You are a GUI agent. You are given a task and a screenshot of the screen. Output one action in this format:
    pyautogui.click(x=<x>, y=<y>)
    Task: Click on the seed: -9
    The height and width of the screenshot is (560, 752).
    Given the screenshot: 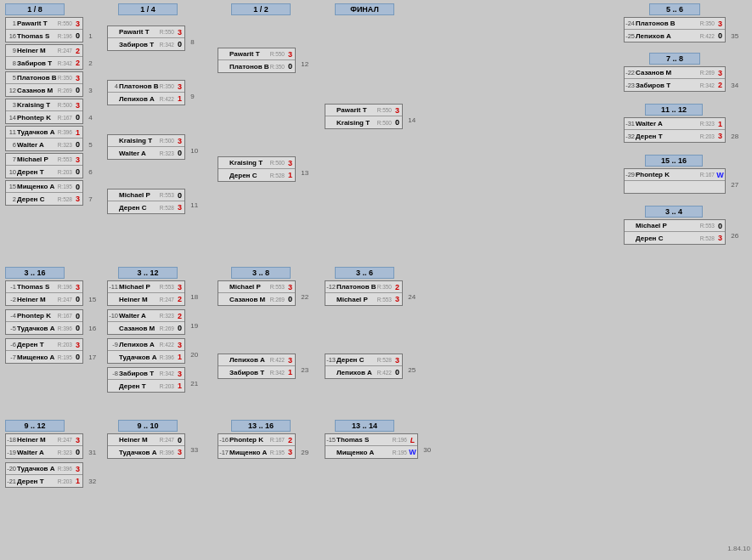 What is the action you would take?
    pyautogui.click(x=114, y=345)
    